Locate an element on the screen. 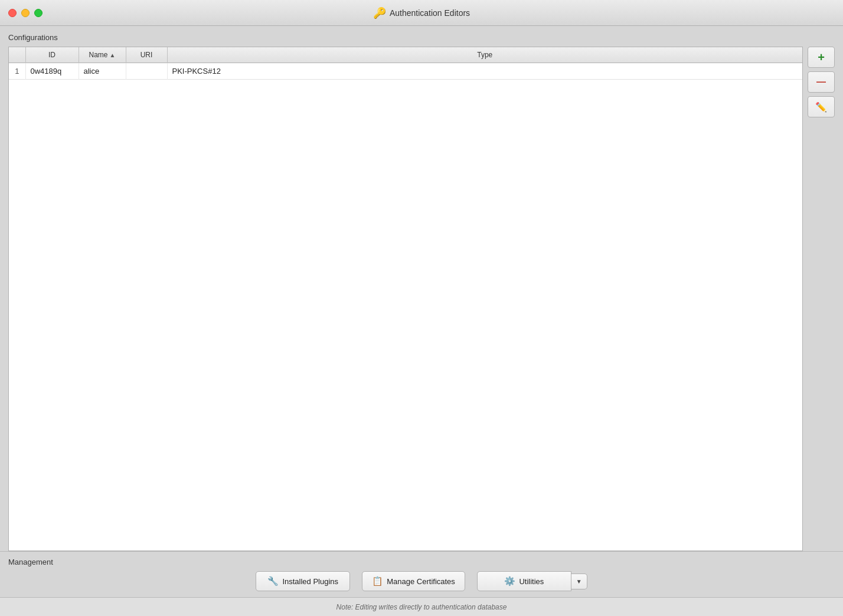 The width and height of the screenshot is (843, 616). side-buttons: + — ✏️ is located at coordinates (821, 299).